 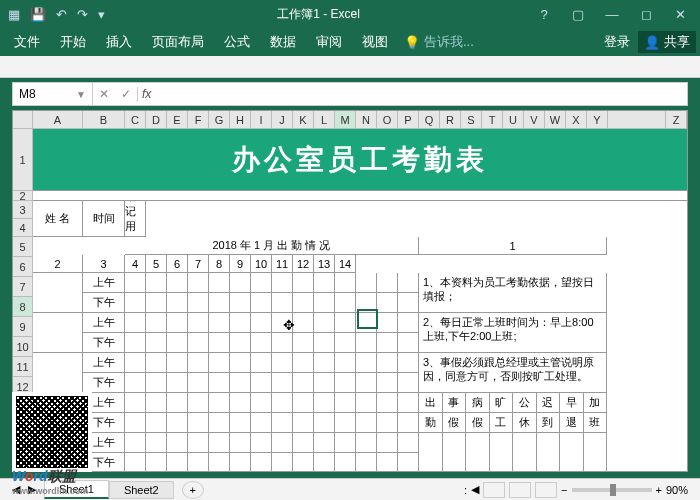 I want to click on col-header: I, so click(x=262, y=120).